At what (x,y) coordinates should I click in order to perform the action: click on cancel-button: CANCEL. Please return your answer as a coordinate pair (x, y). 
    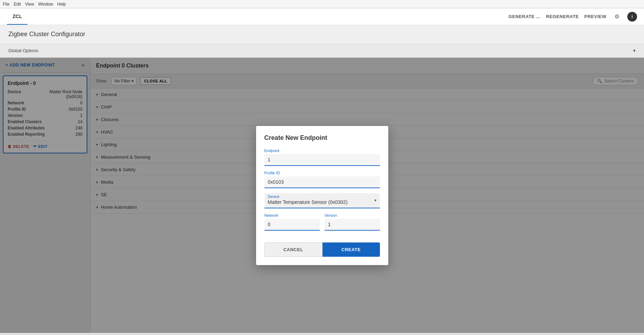
    Looking at the image, I should click on (294, 250).